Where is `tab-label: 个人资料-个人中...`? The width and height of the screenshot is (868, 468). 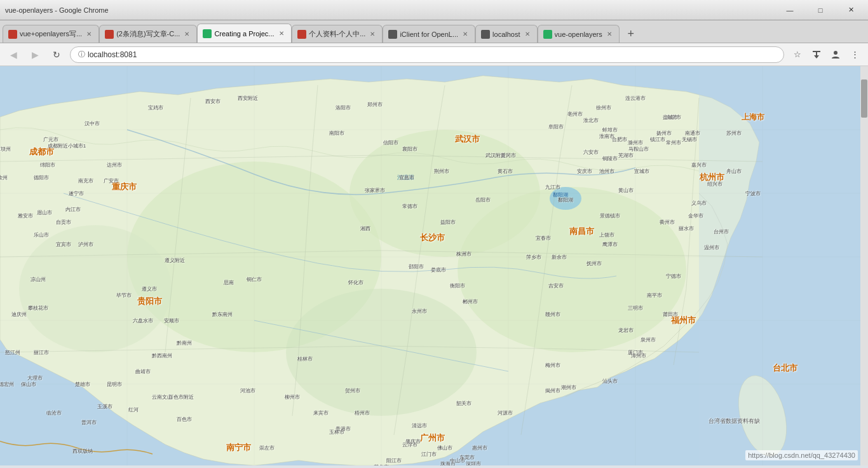 tab-label: 个人资料-个人中... is located at coordinates (337, 34).